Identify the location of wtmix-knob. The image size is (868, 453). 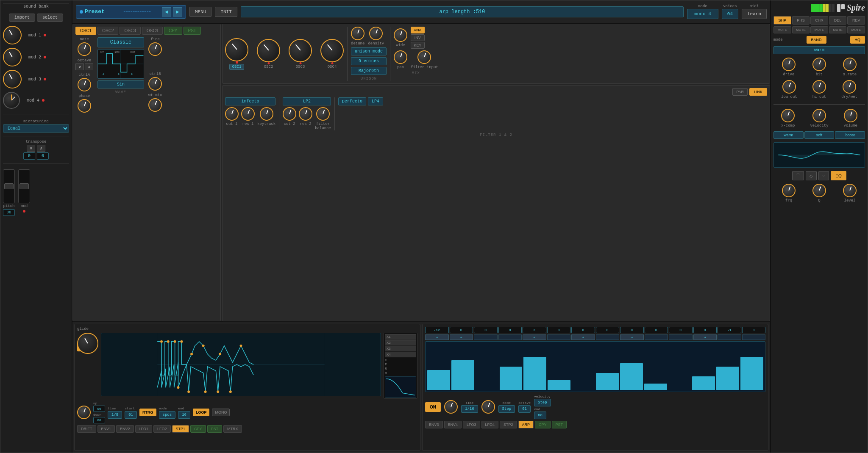
(155, 105).